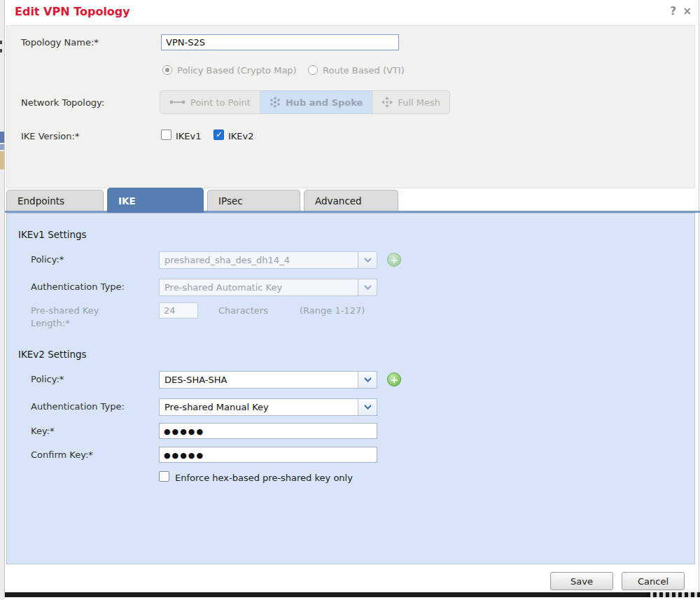 The height and width of the screenshot is (600, 700). Describe the element at coordinates (339, 201) in the screenshot. I see `tab-label: Advanced` at that location.